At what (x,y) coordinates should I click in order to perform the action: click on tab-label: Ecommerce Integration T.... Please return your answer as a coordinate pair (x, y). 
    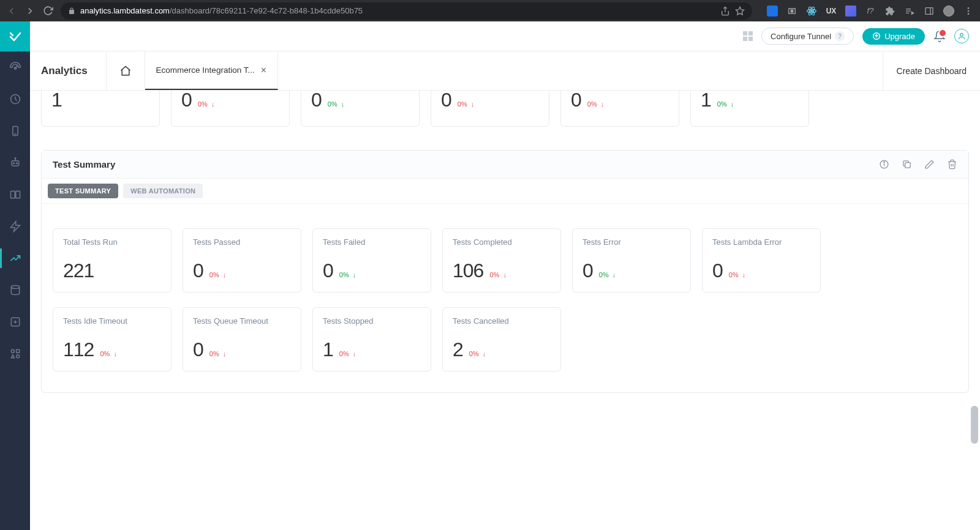
    Looking at the image, I should click on (206, 70).